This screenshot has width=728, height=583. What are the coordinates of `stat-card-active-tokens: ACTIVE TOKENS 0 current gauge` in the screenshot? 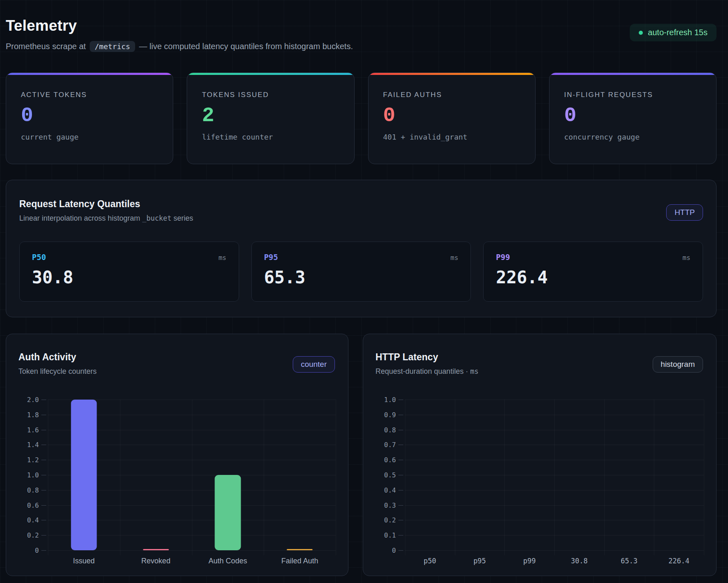 It's located at (89, 118).